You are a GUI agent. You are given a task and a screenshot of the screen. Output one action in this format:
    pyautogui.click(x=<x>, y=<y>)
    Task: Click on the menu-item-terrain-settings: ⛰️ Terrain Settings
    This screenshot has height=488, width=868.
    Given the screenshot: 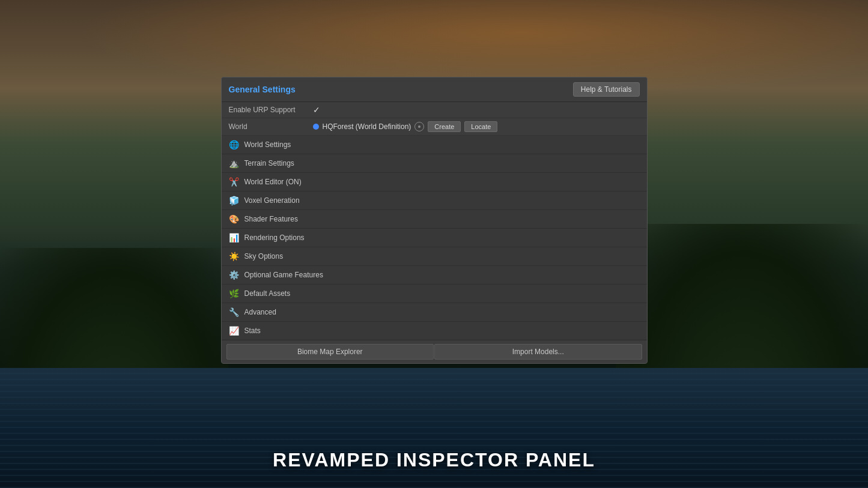 What is the action you would take?
    pyautogui.click(x=434, y=163)
    